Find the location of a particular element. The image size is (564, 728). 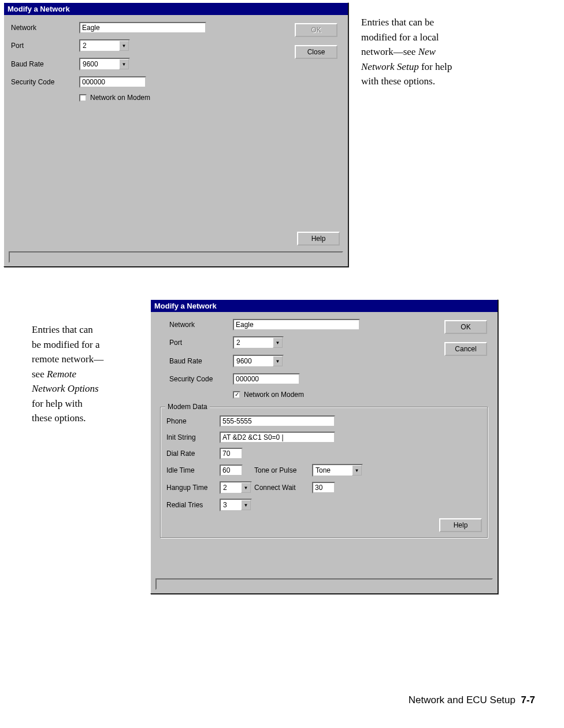

connwait-input is located at coordinates (324, 488).